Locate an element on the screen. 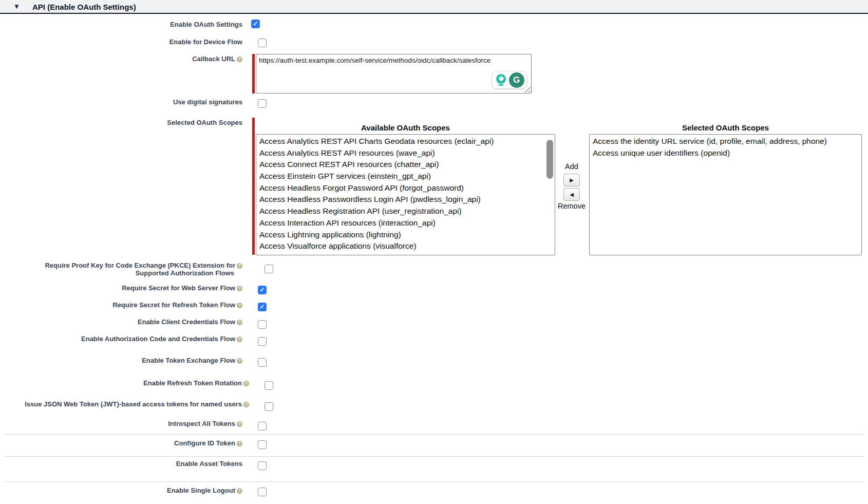  token-exchange-label: Enable Token Exchange Flow? is located at coordinates (121, 361).